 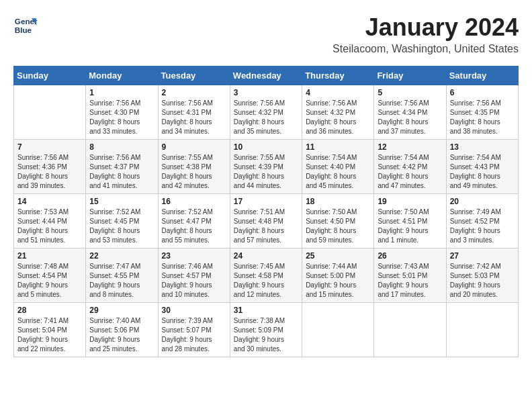 I want to click on day-number: 14, so click(x=50, y=201).